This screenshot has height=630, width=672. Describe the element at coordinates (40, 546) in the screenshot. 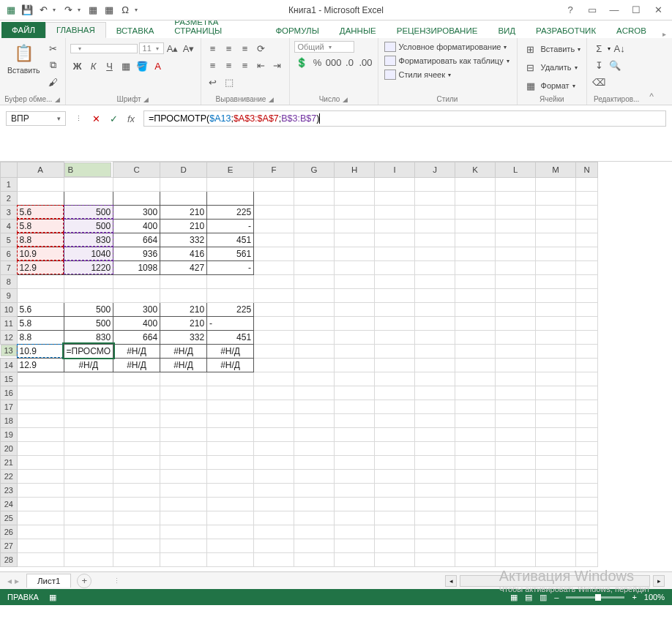

I see `cell-A27` at that location.